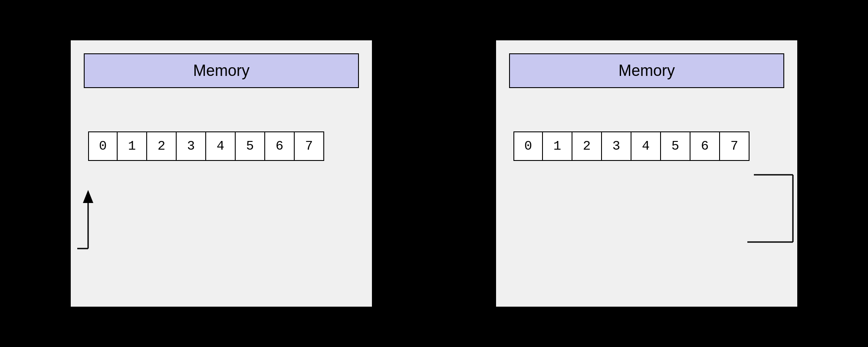 Image resolution: width=868 pixels, height=347 pixels. Describe the element at coordinates (647, 71) in the screenshot. I see `right-memory-header: Memory` at that location.